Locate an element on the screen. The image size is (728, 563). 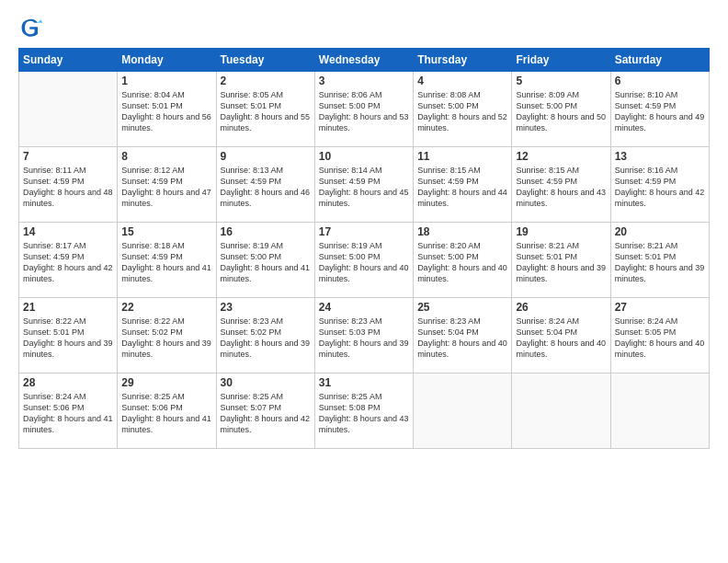
cell-details: Sunrise: 8:22 AMSunset: 5:01 PMDaylight:… is located at coordinates (68, 339).